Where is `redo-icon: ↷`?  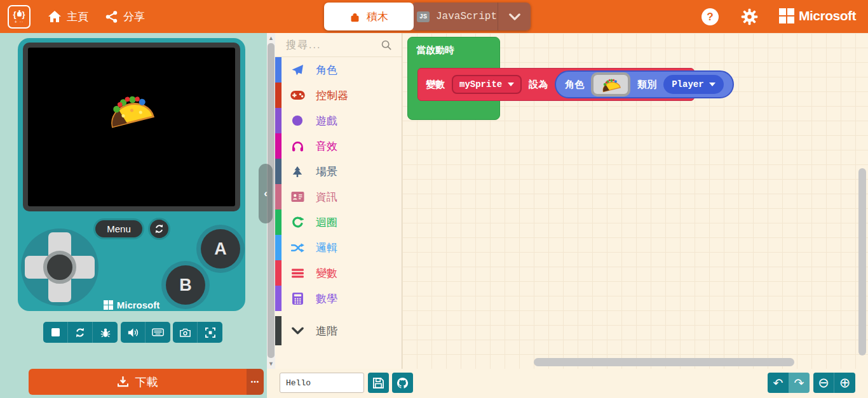
redo-icon: ↷ is located at coordinates (799, 383).